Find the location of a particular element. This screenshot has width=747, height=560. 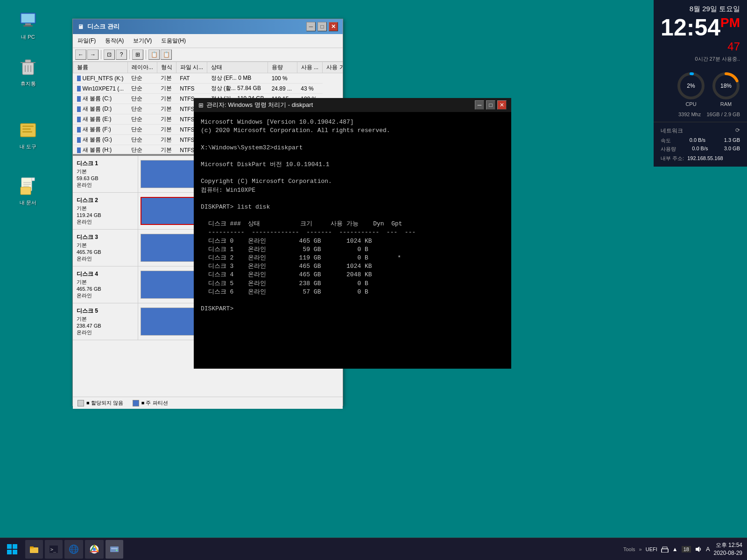

desktop-icon-my-pc: 내 PC is located at coordinates (28, 25).